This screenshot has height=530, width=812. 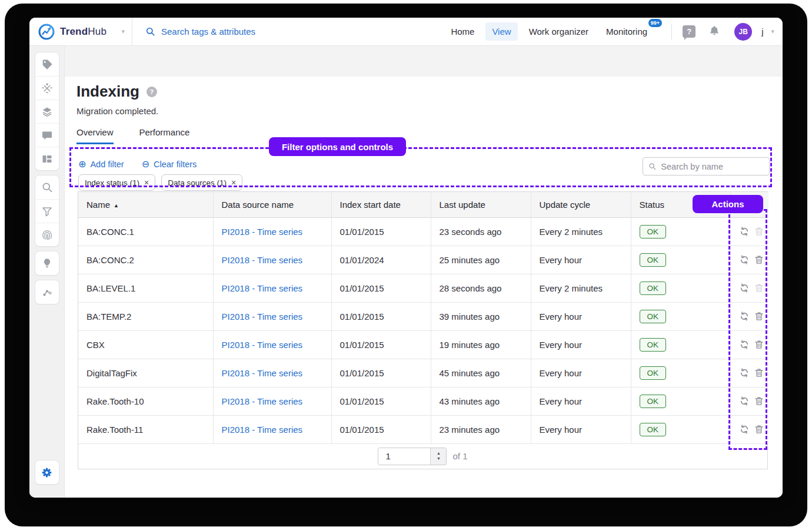 What do you see at coordinates (202, 183) in the screenshot?
I see `chip-data-sources: Data sources (1) ×` at bounding box center [202, 183].